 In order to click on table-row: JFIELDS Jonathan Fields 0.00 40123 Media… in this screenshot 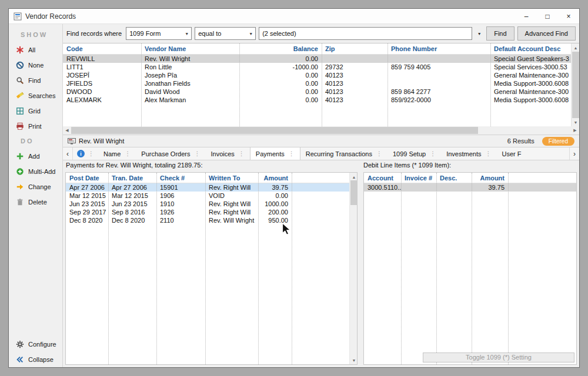, I will do `click(317, 83)`.